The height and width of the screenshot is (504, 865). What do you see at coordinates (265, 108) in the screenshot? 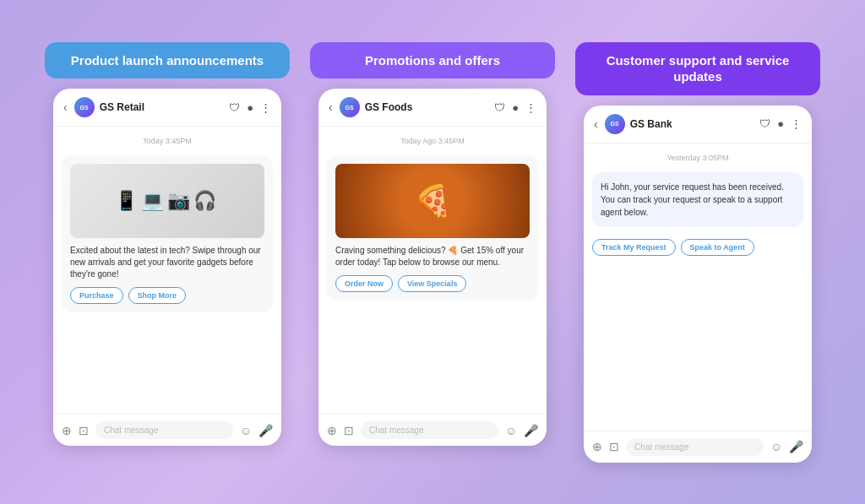
I see `more-icon: ⋮` at bounding box center [265, 108].